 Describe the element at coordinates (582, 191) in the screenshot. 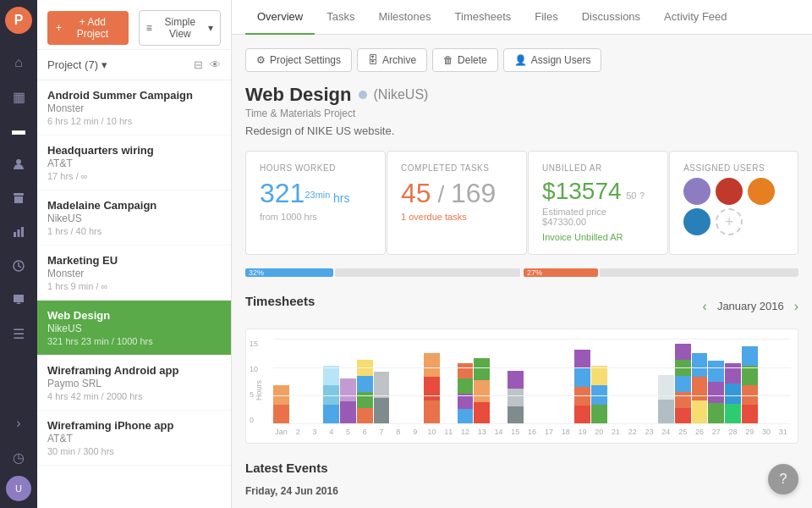

I see `ar-amount: $13574` at that location.